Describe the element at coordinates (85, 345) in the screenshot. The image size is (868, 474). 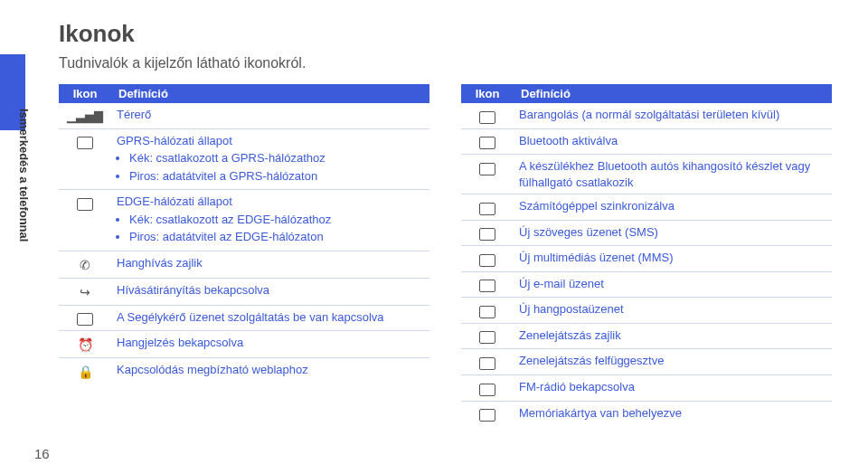
I see `alarm-icon: ⏰` at that location.